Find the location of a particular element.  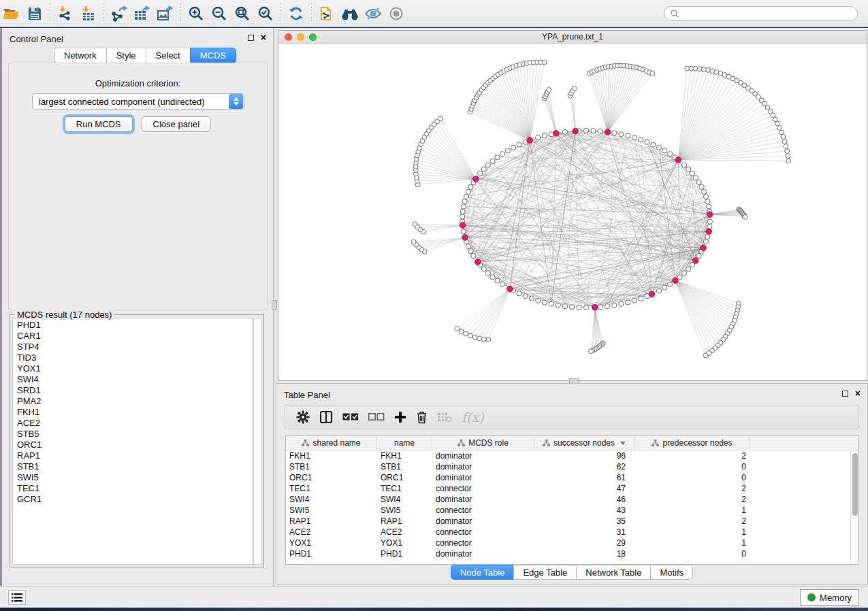

tab-select: Select is located at coordinates (167, 56).